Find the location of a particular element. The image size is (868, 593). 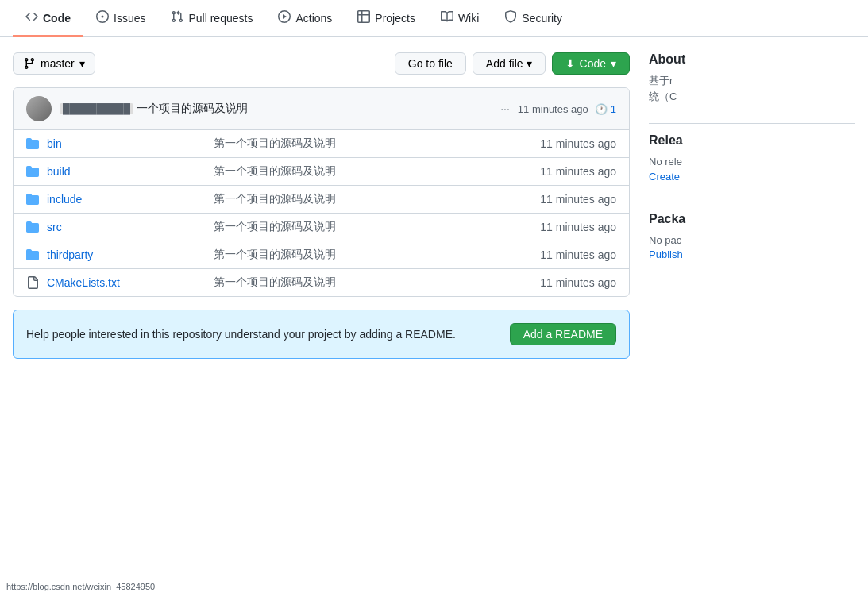

file-name: bin is located at coordinates (126, 144).